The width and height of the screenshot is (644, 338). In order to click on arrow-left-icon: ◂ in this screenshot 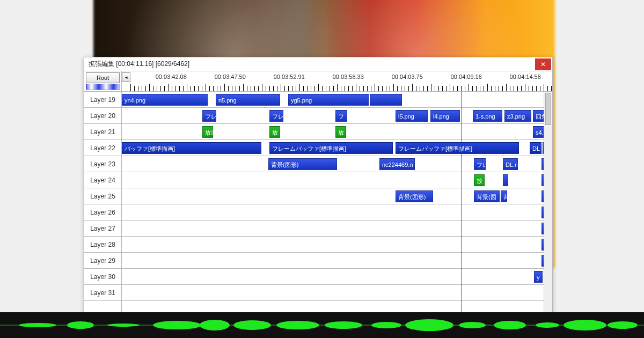, I will do `click(127, 77)`.